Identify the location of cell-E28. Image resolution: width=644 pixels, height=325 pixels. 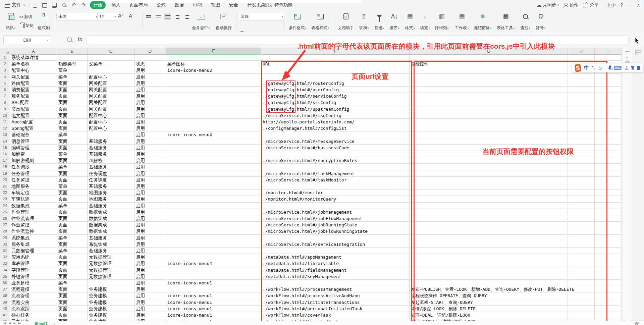
(214, 231).